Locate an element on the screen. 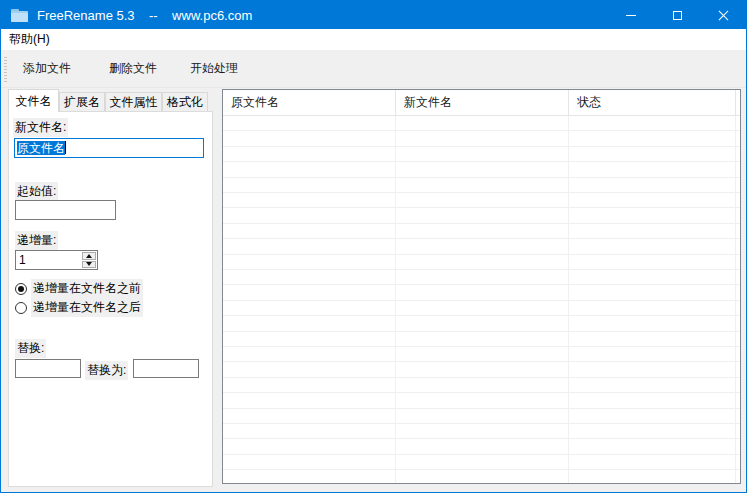  title-bar: FreeRename 5.3 -- www.pc6.com is located at coordinates (374, 15).